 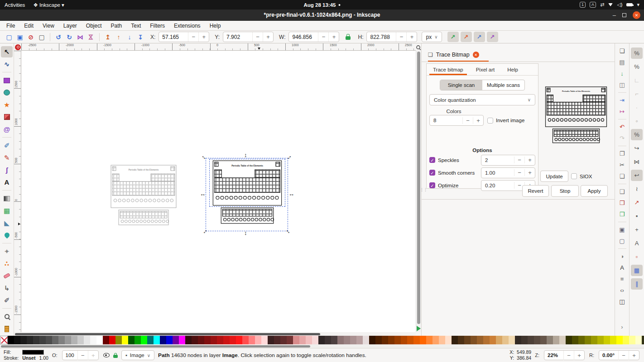 What do you see at coordinates (184, 37) in the screenshot?
I see `x-spinbox: 57.165−+` at bounding box center [184, 37].